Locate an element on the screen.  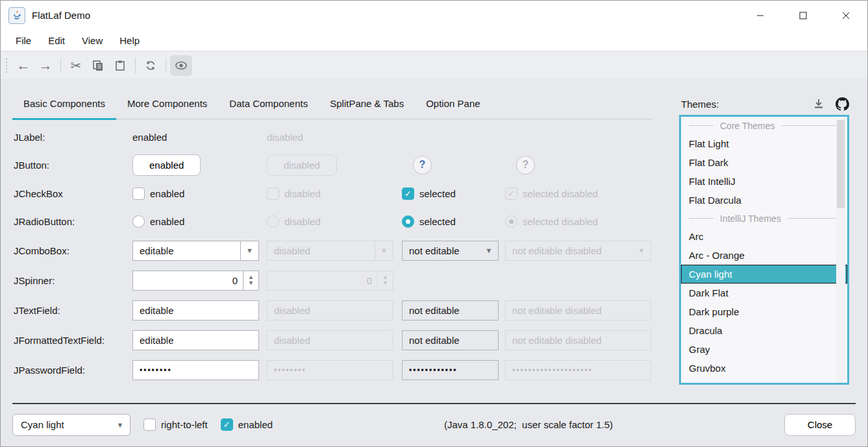
combobox-editable: editable▼ is located at coordinates (196, 250).